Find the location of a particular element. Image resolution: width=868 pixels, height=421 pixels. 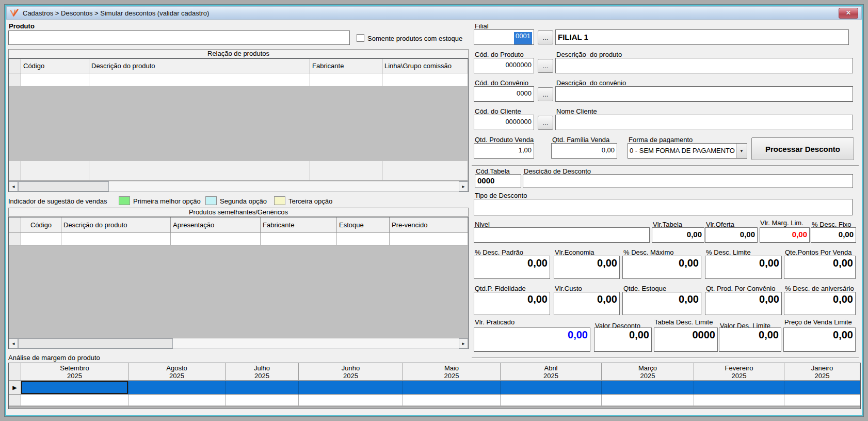

row-indicator-cell is located at coordinates (15, 80).